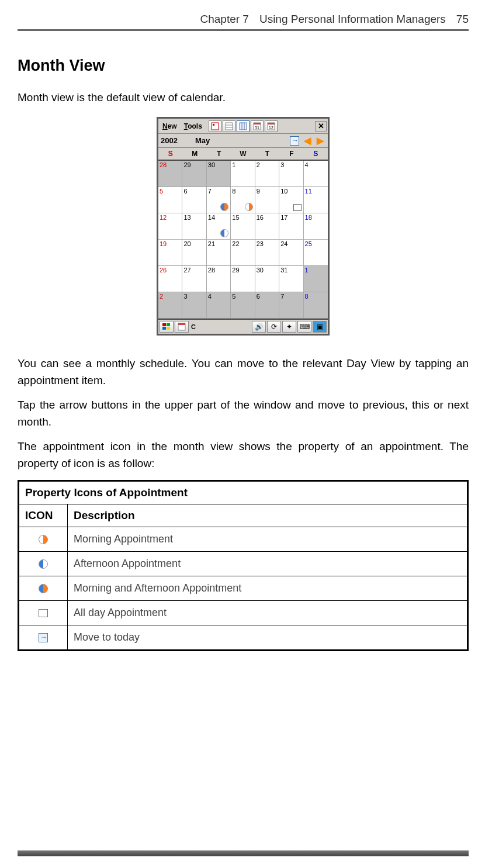  Describe the element at coordinates (194, 154) in the screenshot. I see `dow-header: M` at that location.